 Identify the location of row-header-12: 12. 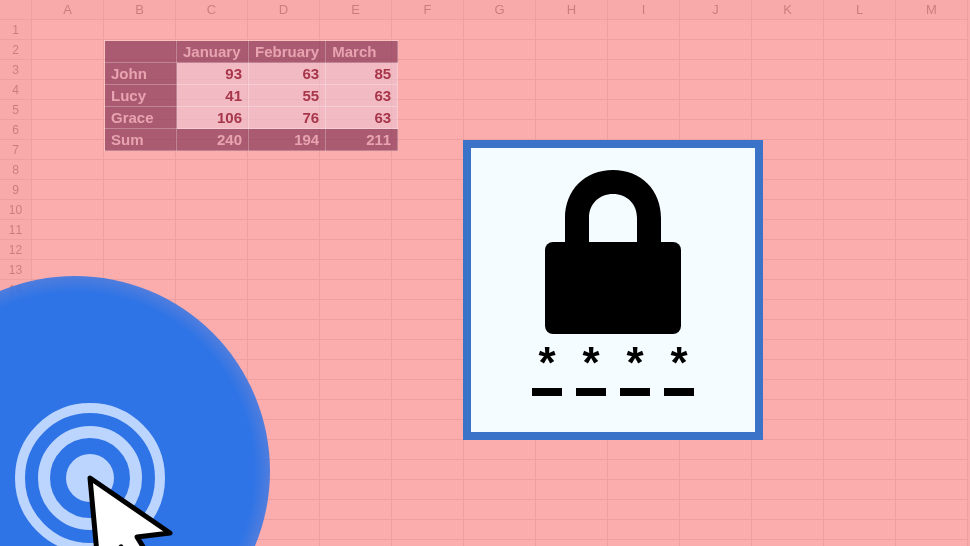
(16, 250).